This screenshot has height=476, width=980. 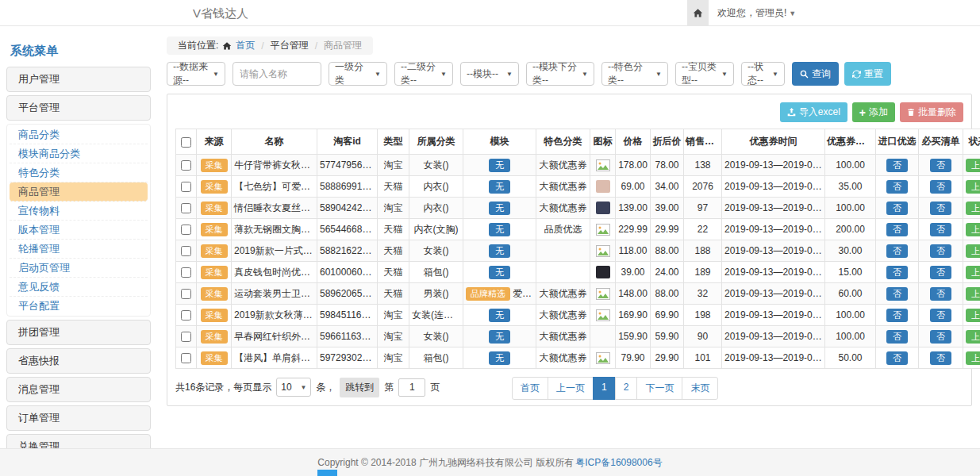 I want to click on icon-cell, so click(x=603, y=208).